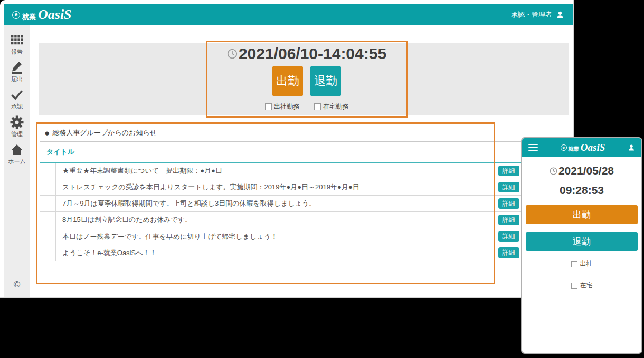  Describe the element at coordinates (282, 107) in the screenshot. I see `office-work-checkbox: 出社勤務` at that location.